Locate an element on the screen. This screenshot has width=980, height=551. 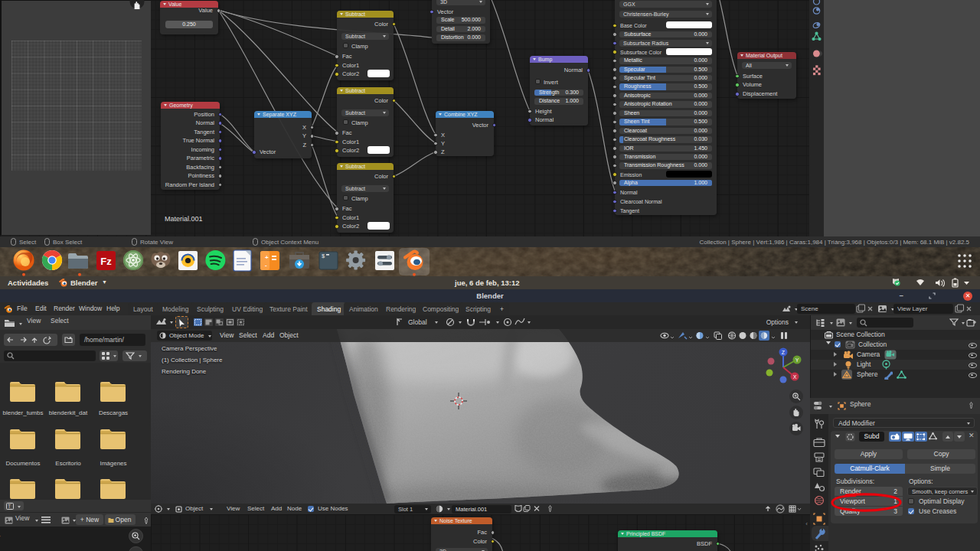
svg-text: T is located at coordinates (9, 507).